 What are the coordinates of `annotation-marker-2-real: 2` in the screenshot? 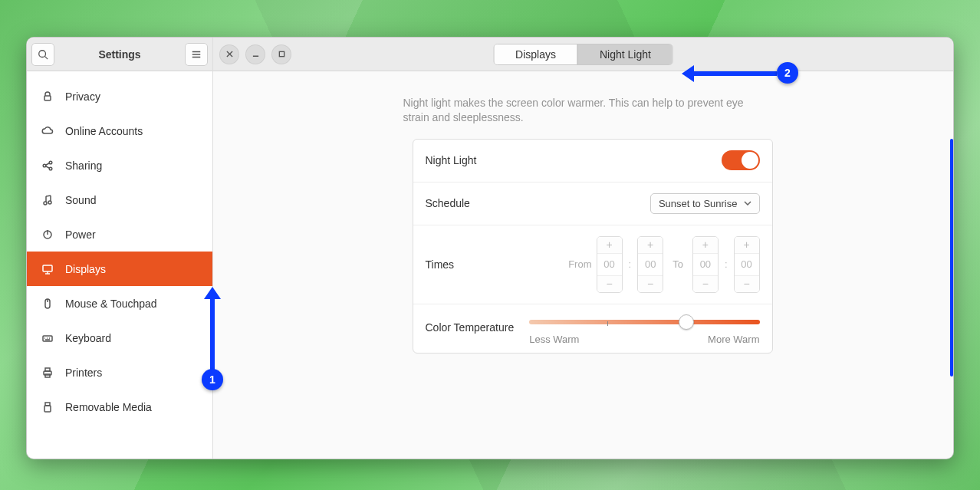 It's located at (788, 73).